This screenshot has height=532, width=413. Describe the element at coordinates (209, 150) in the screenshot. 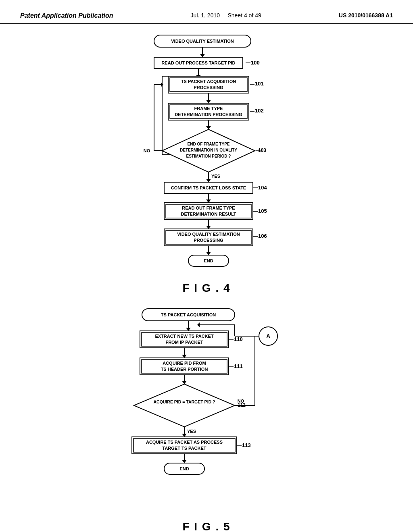

I see `svg-text: DETERMINATION IN QUALITY` at that location.